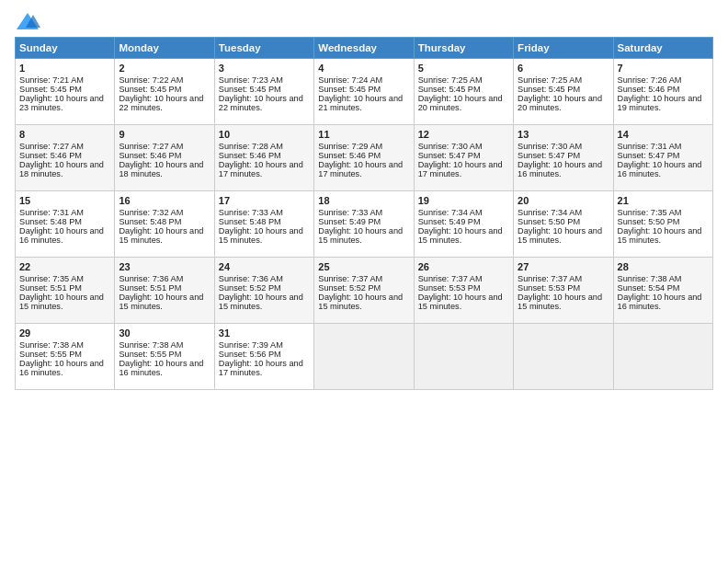 The image size is (728, 563). Describe the element at coordinates (350, 146) in the screenshot. I see `sunrise-text: Sunrise: 7:29 AM` at that location.